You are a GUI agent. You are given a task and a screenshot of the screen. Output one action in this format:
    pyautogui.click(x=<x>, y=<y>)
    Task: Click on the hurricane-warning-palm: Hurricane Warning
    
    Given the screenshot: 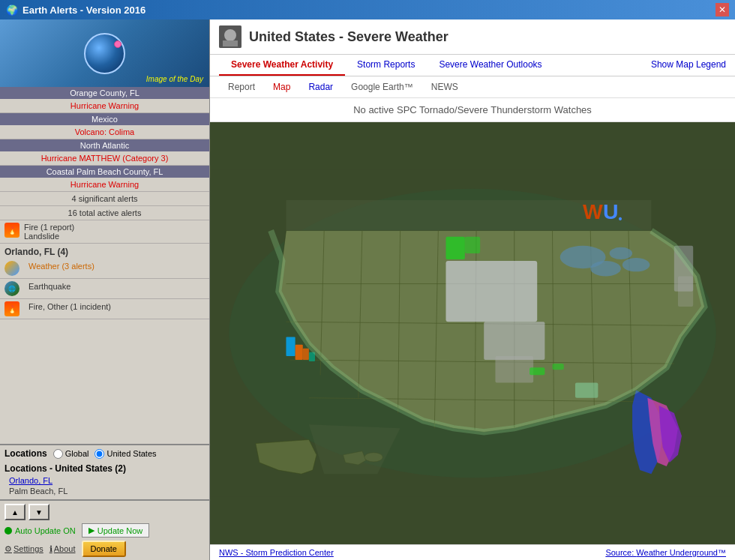 What is the action you would take?
    pyautogui.click(x=105, y=184)
    